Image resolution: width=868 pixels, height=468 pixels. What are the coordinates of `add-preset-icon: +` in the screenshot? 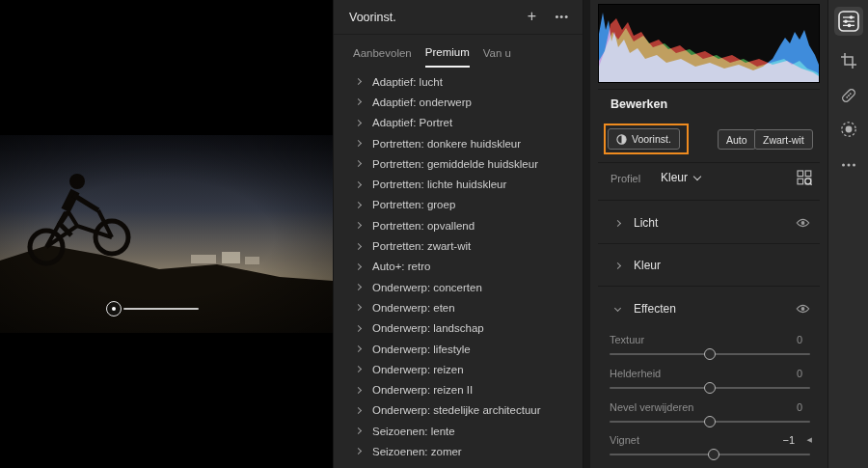 It's located at (532, 16).